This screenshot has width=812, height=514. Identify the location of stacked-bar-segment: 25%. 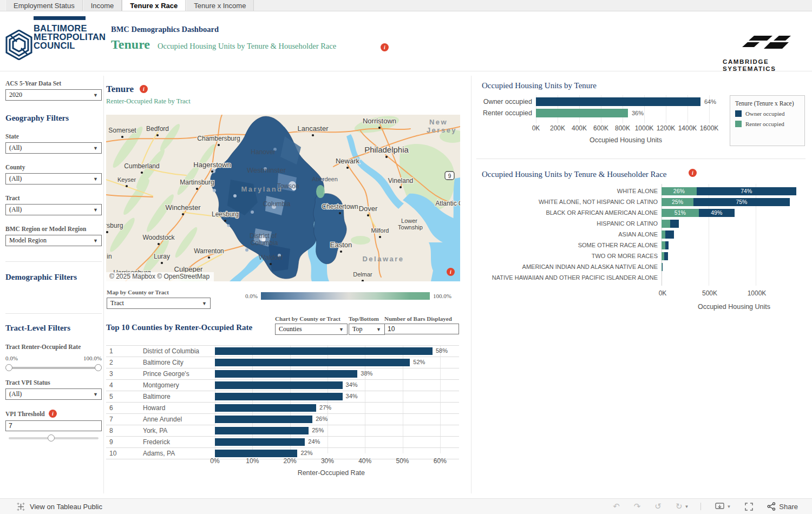
(678, 202).